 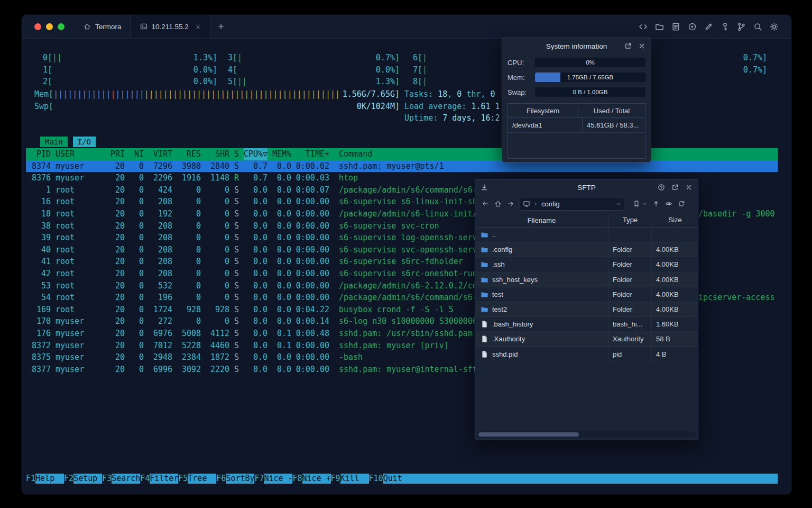 I want to click on branch-icon, so click(x=741, y=26).